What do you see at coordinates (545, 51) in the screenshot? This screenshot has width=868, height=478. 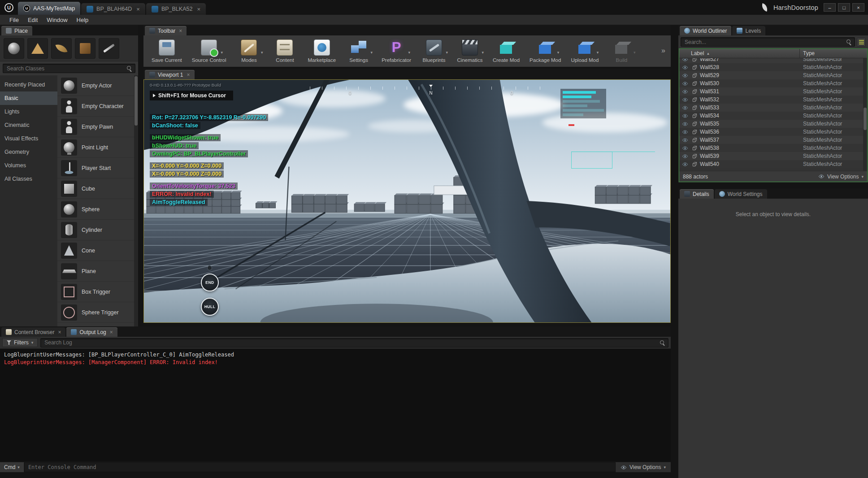 I see `toolbar-button: ▾ Package Mod` at bounding box center [545, 51].